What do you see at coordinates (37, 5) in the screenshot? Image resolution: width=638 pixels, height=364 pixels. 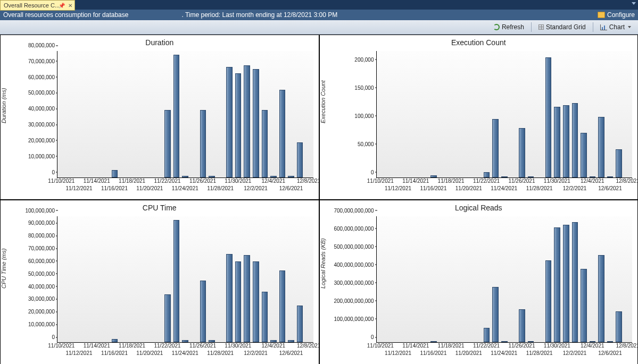 I see `window-tab: Overall Resource C... 📌 ✕` at bounding box center [37, 5].